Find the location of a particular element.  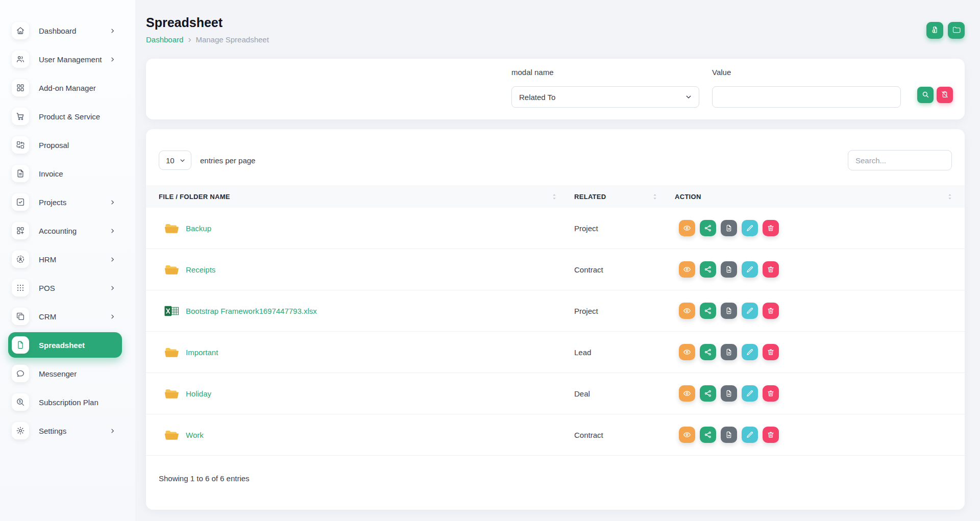

model-select: Related To is located at coordinates (605, 97).